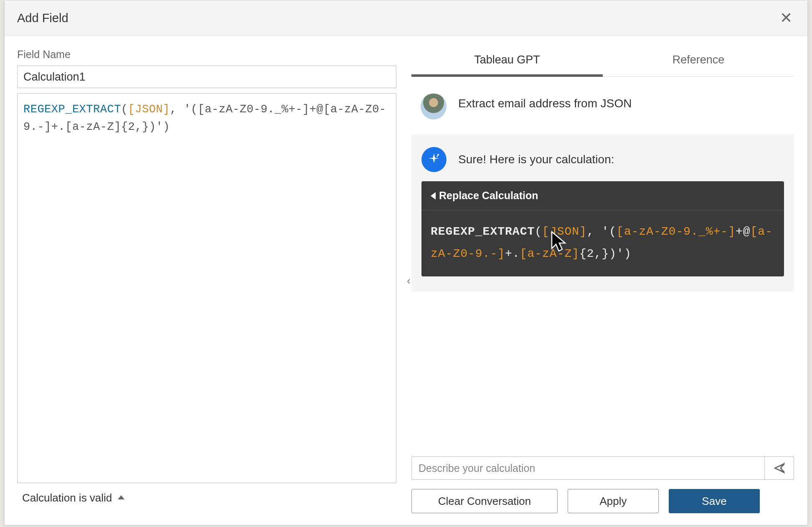 Image resolution: width=812 pixels, height=527 pixels. What do you see at coordinates (603, 501) in the screenshot?
I see `button-row: Clear Conversation Apply Save` at bounding box center [603, 501].